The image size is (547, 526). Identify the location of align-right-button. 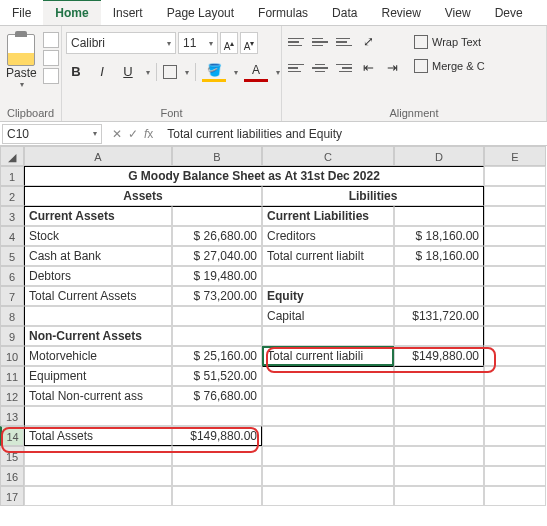
(344, 68).